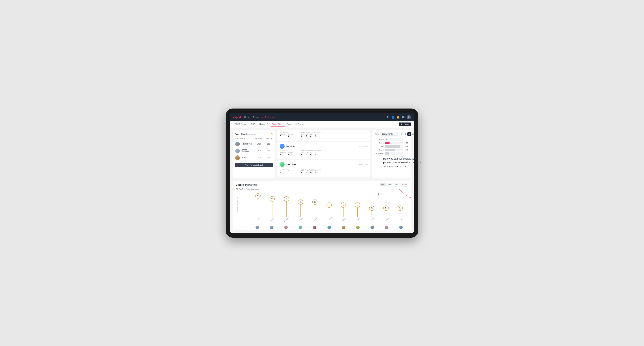 The height and width of the screenshot is (346, 644). What do you see at coordinates (239, 146) in the screenshot?
I see `rank-badge: 1` at bounding box center [239, 146].